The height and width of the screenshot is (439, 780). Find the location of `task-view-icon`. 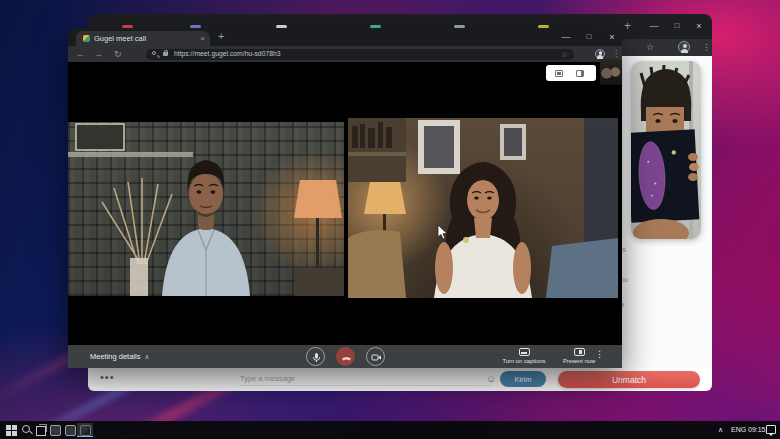

task-view-icon is located at coordinates (41, 430).